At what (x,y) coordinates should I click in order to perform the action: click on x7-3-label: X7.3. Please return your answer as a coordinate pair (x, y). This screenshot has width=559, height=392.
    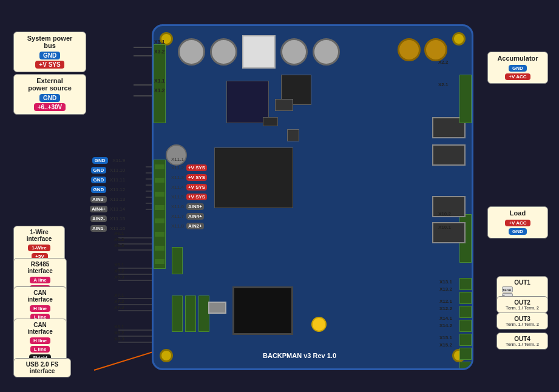
    Looking at the image, I should click on (119, 307).